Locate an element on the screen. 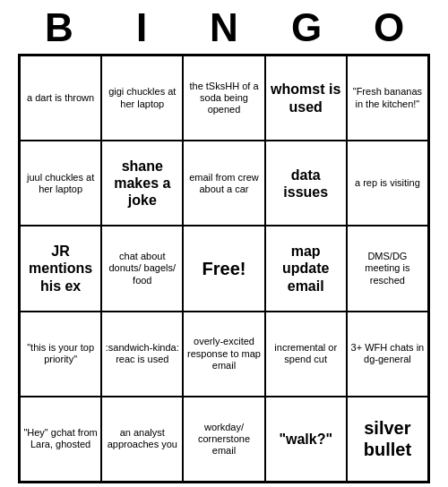  bingo-cell-1: gigi chuckles at her laptop is located at coordinates (142, 98).